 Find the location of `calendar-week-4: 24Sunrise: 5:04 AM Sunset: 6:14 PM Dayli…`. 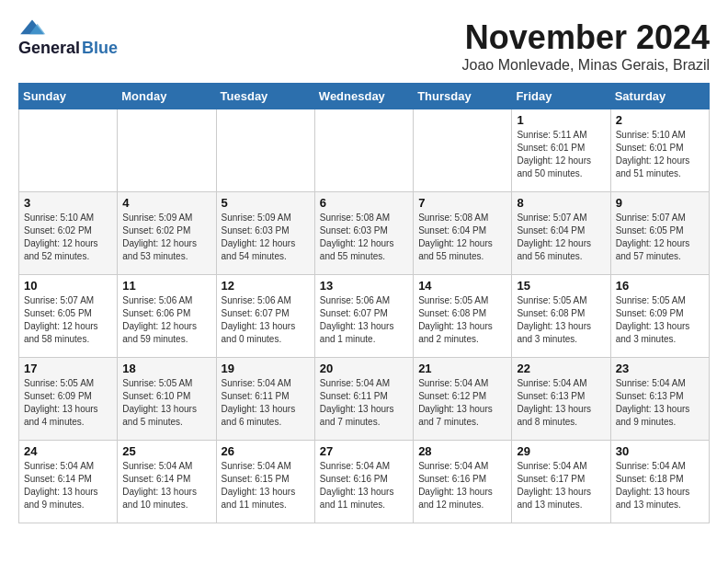

calendar-week-4: 24Sunrise: 5:04 AM Sunset: 6:14 PM Dayli… is located at coordinates (364, 482).